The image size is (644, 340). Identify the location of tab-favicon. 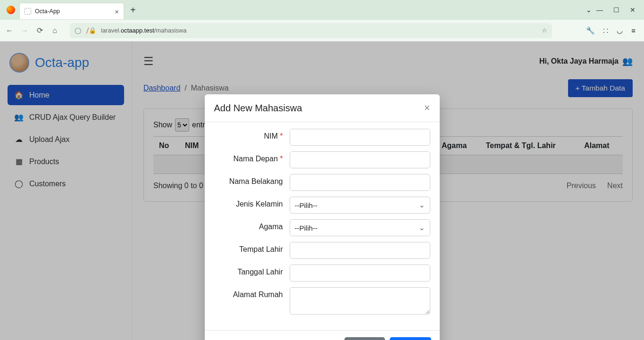
(28, 11).